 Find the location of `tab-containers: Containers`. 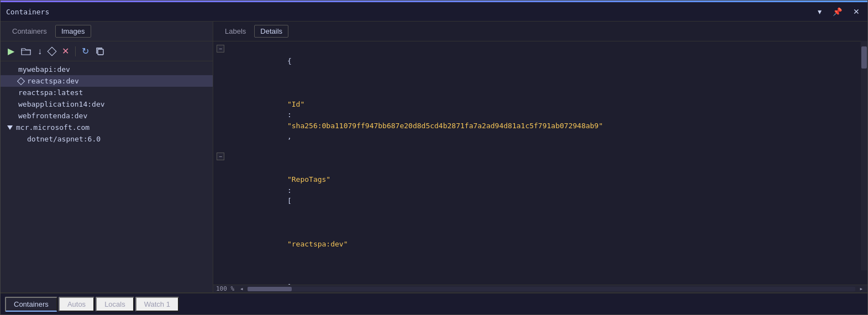

tab-containers: Containers is located at coordinates (30, 31).